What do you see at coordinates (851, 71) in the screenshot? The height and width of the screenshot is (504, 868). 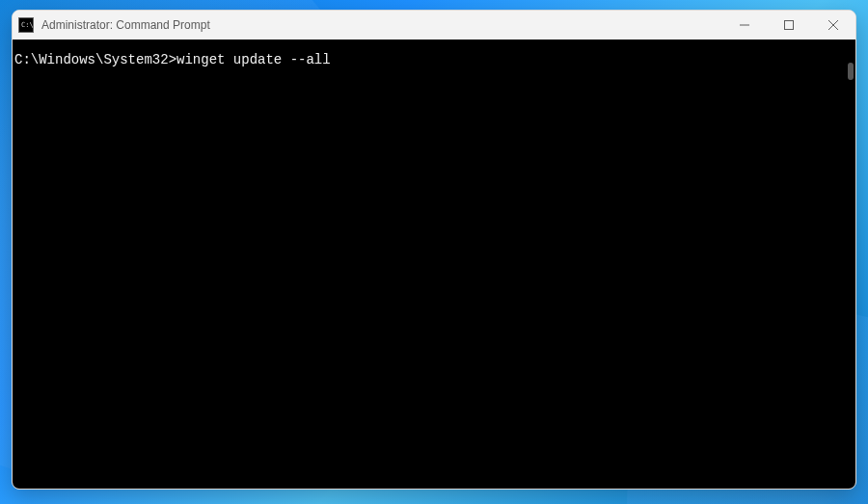 I see `scrollbar-thumb` at bounding box center [851, 71].